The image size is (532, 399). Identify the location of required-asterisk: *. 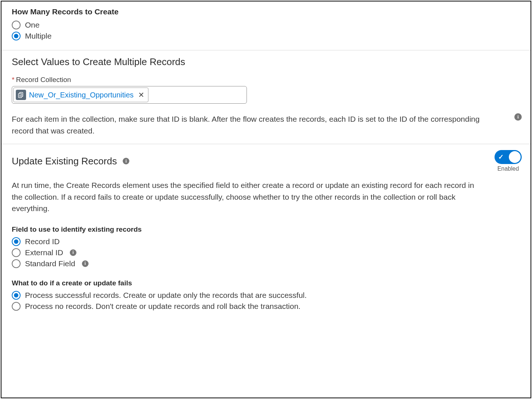
(13, 79).